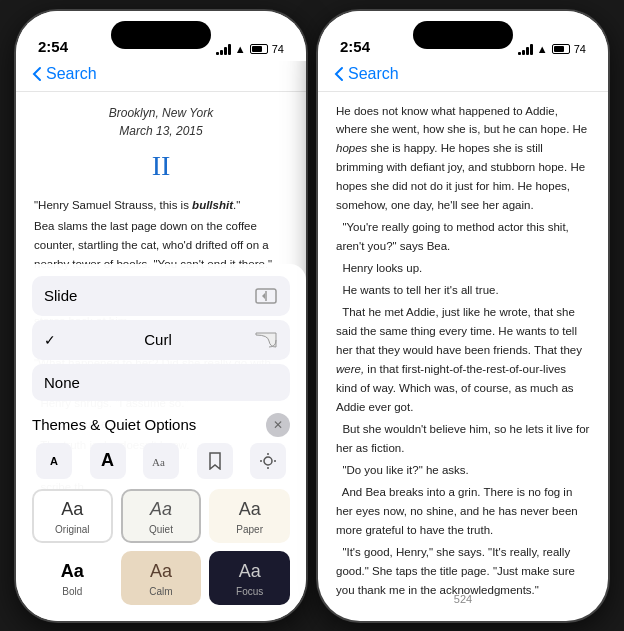 This screenshot has width=624, height=631. Describe the element at coordinates (72, 572) in the screenshot. I see `bold-aa: Aa` at that location.